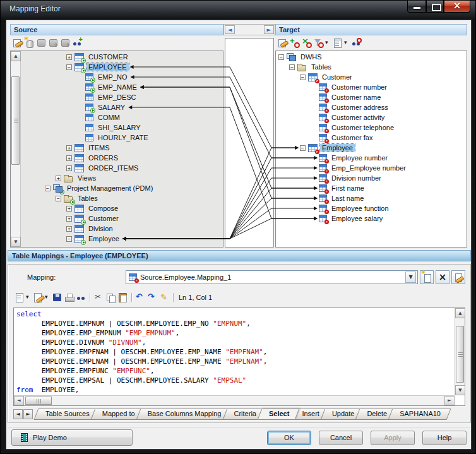 The height and width of the screenshot is (454, 476). What do you see at coordinates (19, 400) in the screenshot?
I see `scroll-left-icon: ◄` at bounding box center [19, 400].